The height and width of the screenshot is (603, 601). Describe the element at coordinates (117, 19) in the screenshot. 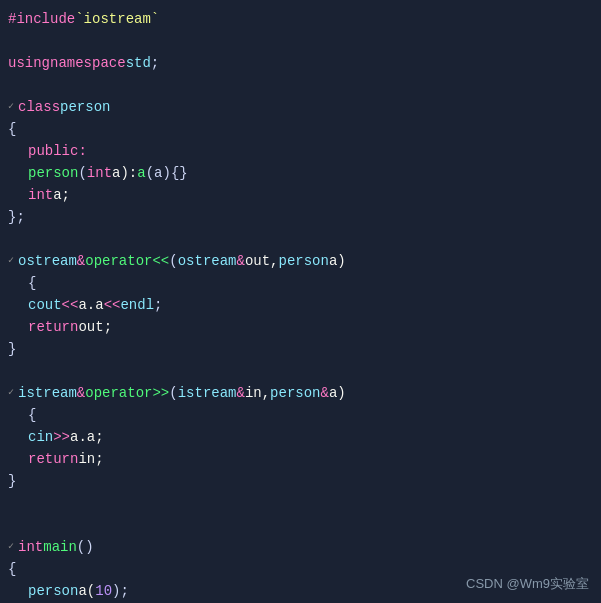

I see `token-string: `iostream`` at that location.